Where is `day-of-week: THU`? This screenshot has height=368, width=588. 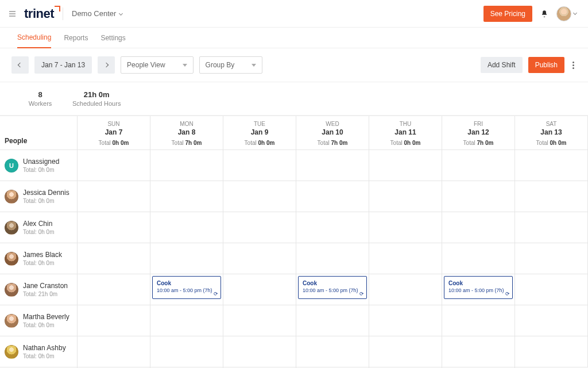
day-of-week: THU is located at coordinates (405, 124).